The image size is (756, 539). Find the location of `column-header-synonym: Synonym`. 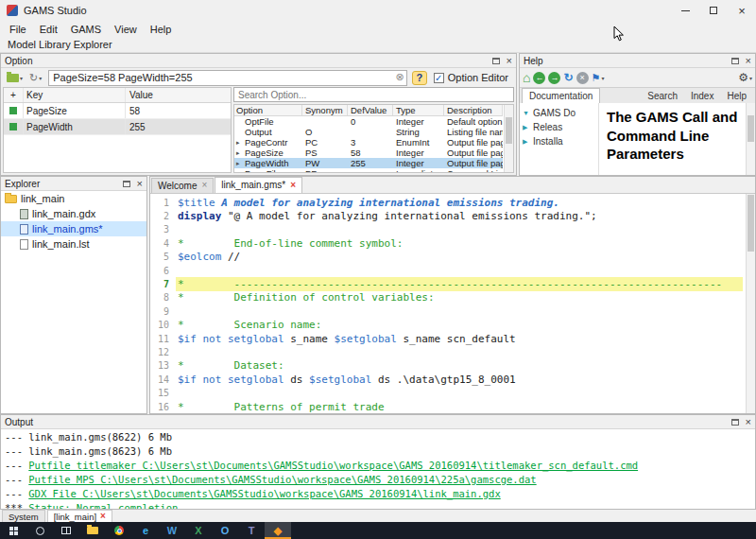

column-header-synonym: Synonym is located at coordinates (325, 110).